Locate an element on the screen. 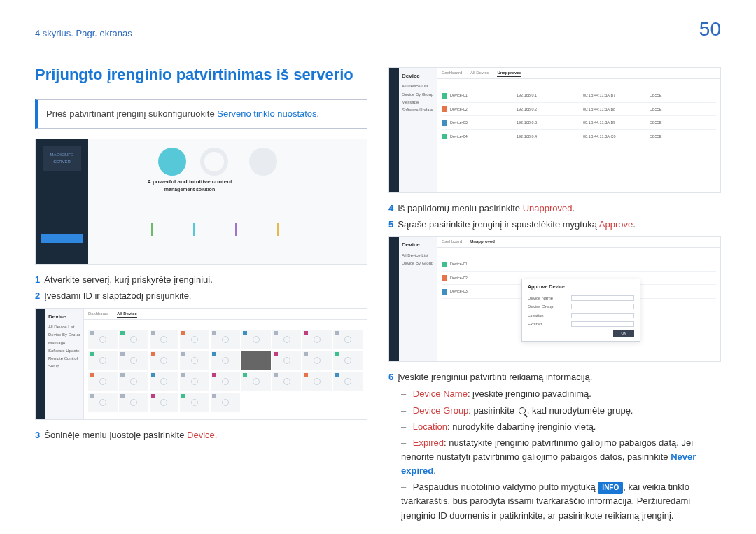 This screenshot has height=534, width=756. dialog-field-group: Device Group is located at coordinates (581, 307).